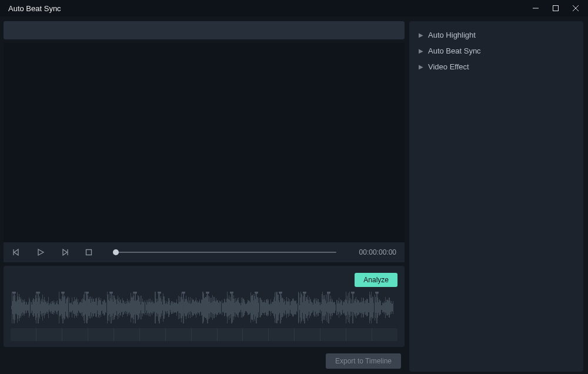 The width and height of the screenshot is (588, 374). What do you see at coordinates (89, 252) in the screenshot?
I see `stop-button` at bounding box center [89, 252].